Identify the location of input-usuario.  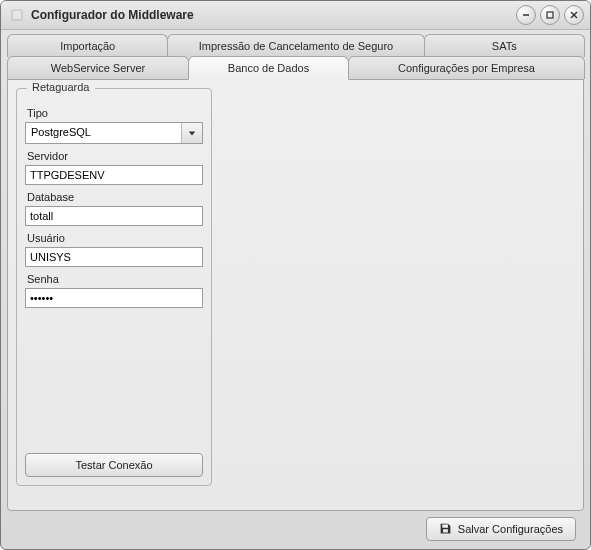
(114, 257).